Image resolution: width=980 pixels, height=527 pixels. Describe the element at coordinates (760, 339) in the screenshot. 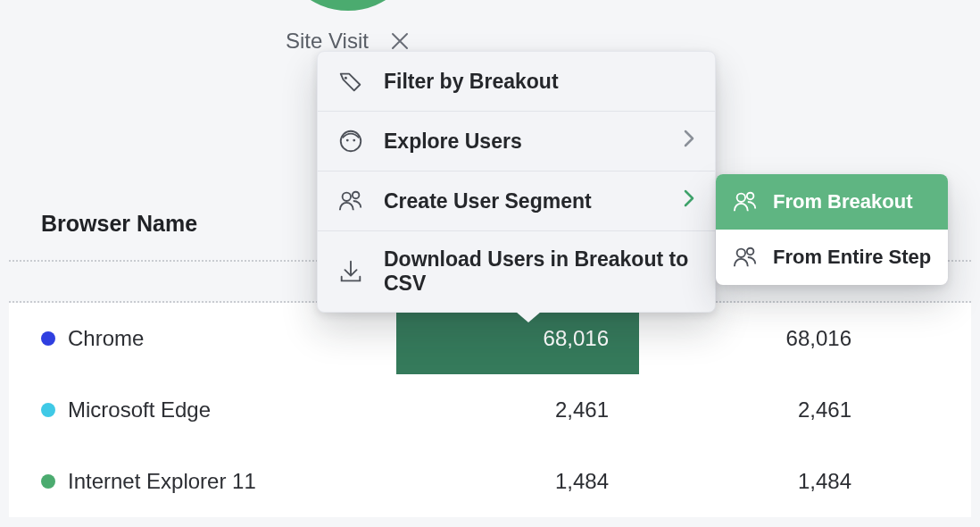

I see `row-value-2: 68,016` at that location.